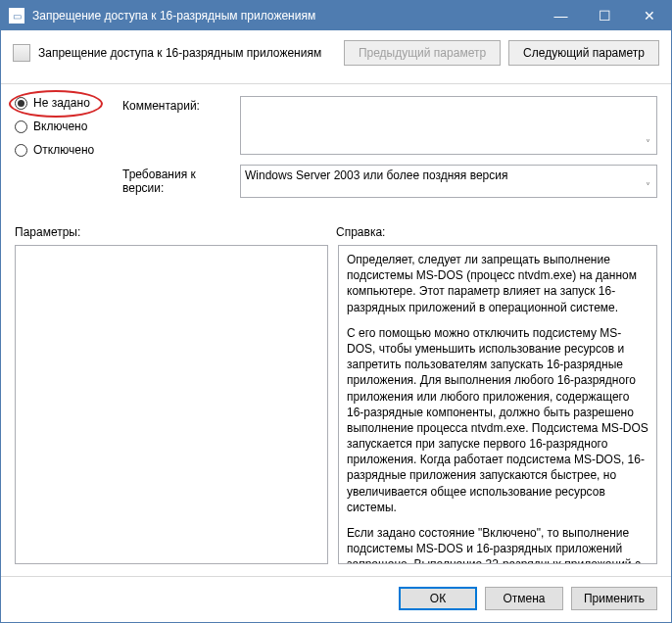  What do you see at coordinates (449, 181) in the screenshot?
I see `supported-textbox: Windows Server 2003 или более поздняя ве…` at bounding box center [449, 181].